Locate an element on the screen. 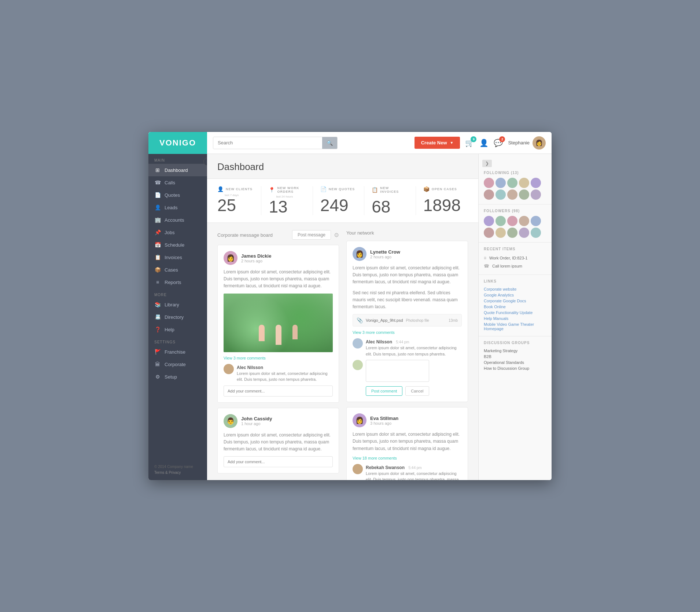 The height and width of the screenshot is (612, 700). post-author-row-eva: 👩 Eva Stillman 3 hours ago is located at coordinates (407, 420).